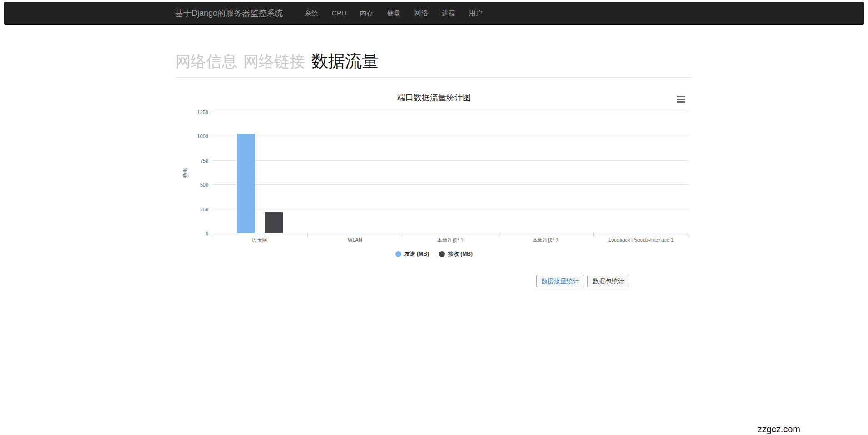 This screenshot has width=868, height=435. What do you see at coordinates (434, 64) in the screenshot?
I see `page-header-tabs: 网络信息网络链接数据流量` at bounding box center [434, 64].